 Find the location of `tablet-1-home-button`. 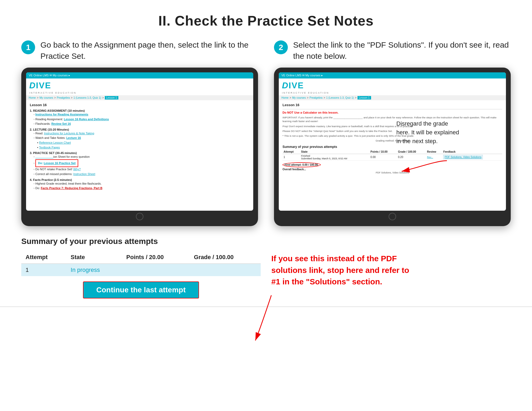

tablet-1-home-button is located at coordinates (140, 217).